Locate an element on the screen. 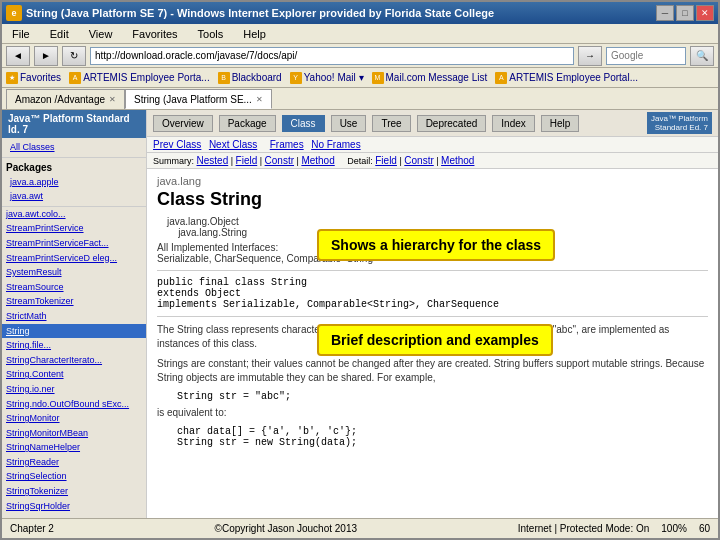 Image resolution: width=720 pixels, height=540 pixels. cls-link-18: StringTokenizer is located at coordinates (74, 492).